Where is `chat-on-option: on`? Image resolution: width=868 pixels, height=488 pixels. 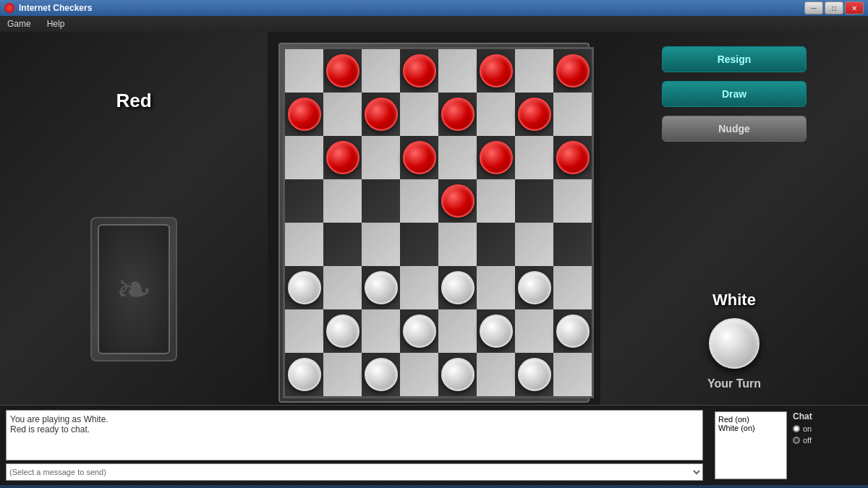
chat-on-option: on is located at coordinates (827, 429).